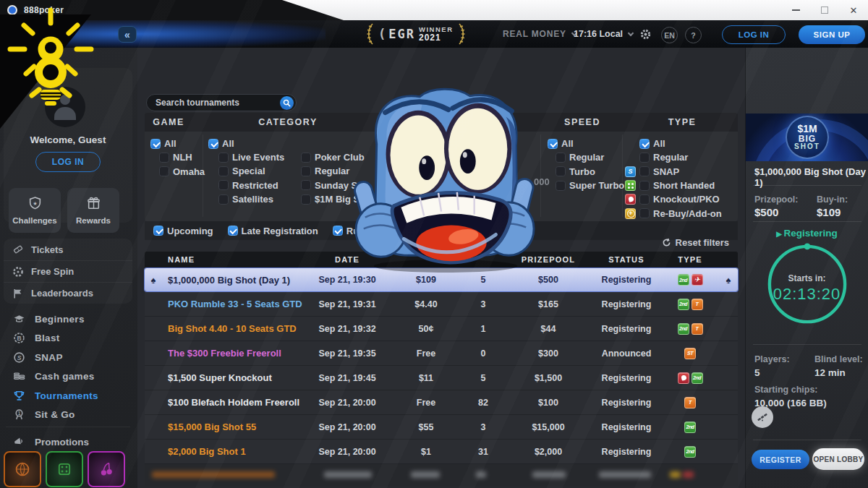 Image resolution: width=868 pixels, height=488 pixels. I want to click on filter-category-all: All, so click(221, 143).